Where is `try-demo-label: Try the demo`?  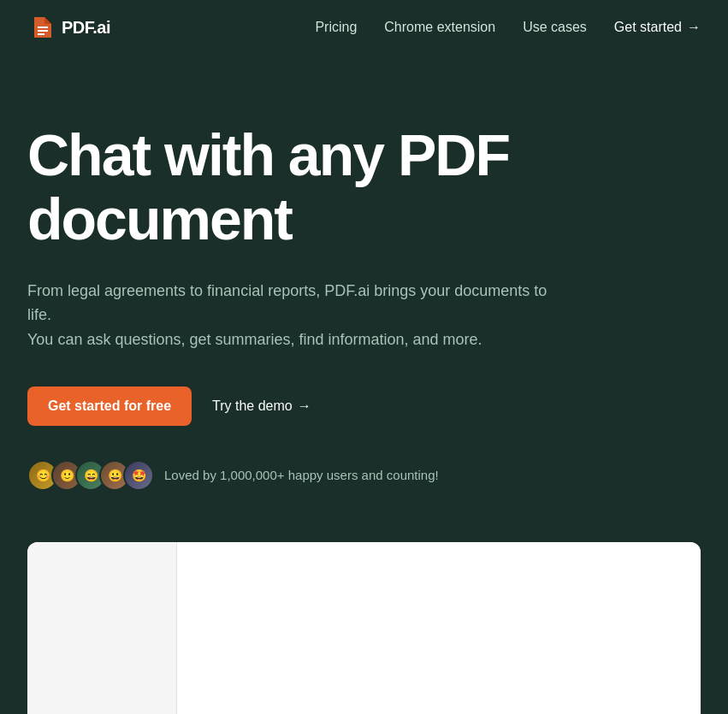 try-demo-label: Try the demo is located at coordinates (252, 406).